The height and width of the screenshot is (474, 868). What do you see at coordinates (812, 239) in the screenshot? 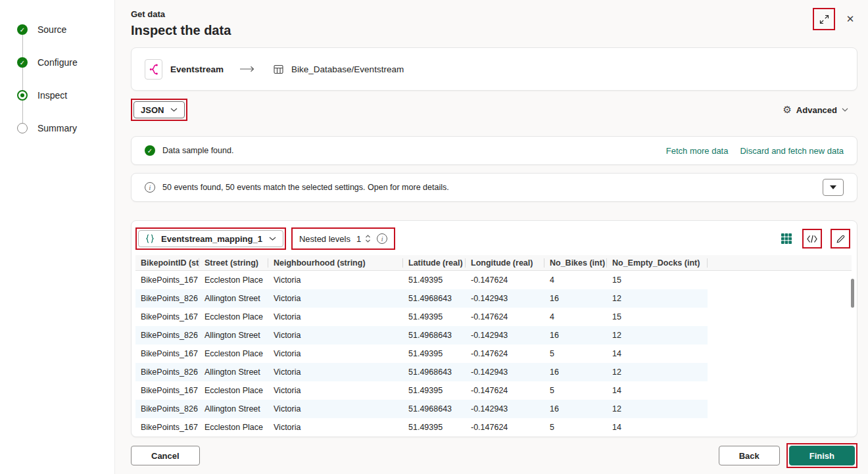
I see `annotation-box-code-view` at bounding box center [812, 239].